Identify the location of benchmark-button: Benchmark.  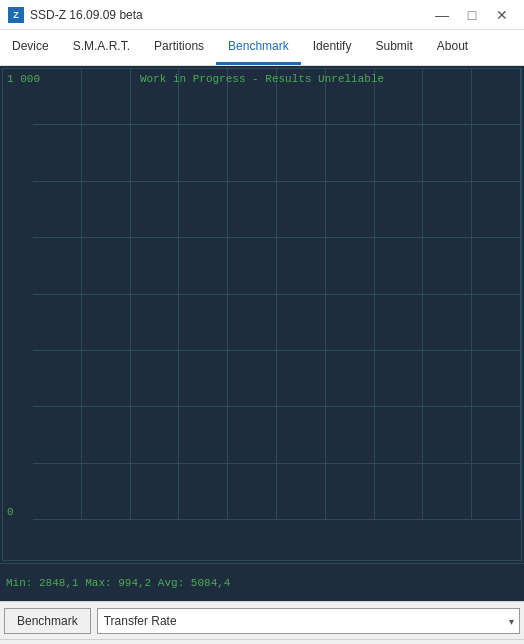
(48, 621).